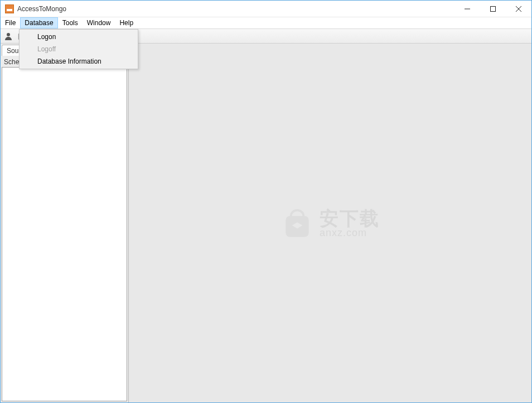 The height and width of the screenshot is (403, 532). I want to click on database-dropdown: Logon Logoff Database Information, so click(79, 49).